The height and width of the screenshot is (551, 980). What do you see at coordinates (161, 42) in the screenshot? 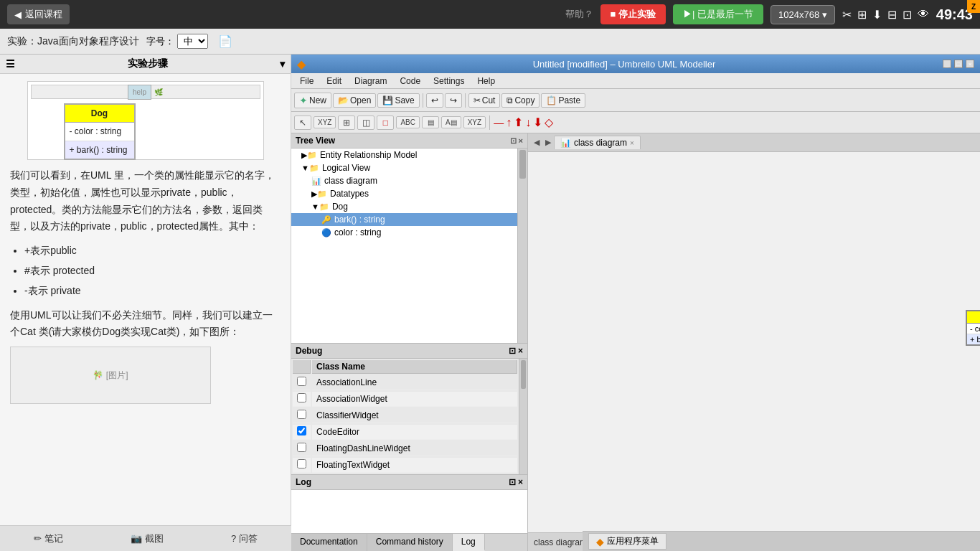
I see `zi-hao-label: 字号：` at bounding box center [161, 42].